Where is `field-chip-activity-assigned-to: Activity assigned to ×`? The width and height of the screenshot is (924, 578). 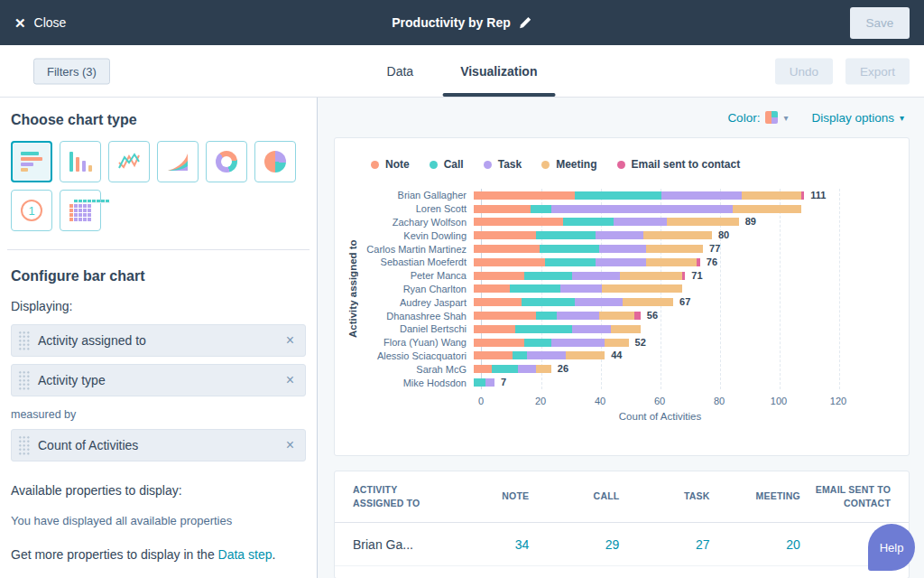 field-chip-activity-assigned-to: Activity assigned to × is located at coordinates (159, 340).